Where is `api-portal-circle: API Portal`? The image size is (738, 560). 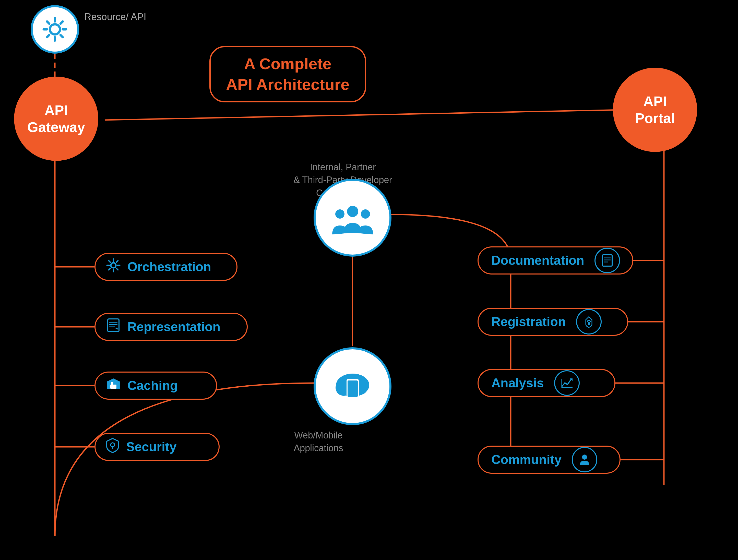
api-portal-circle: API Portal is located at coordinates (655, 110).